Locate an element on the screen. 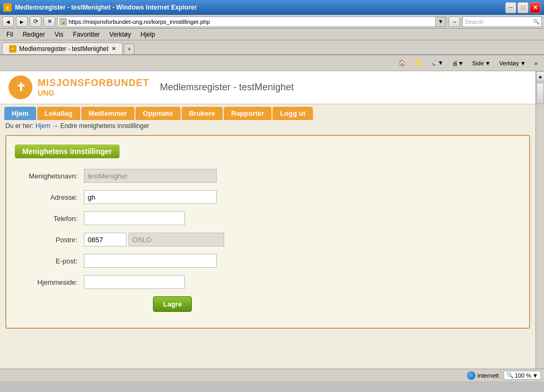 The image size is (544, 392). tab-favicon: e is located at coordinates (13, 49).